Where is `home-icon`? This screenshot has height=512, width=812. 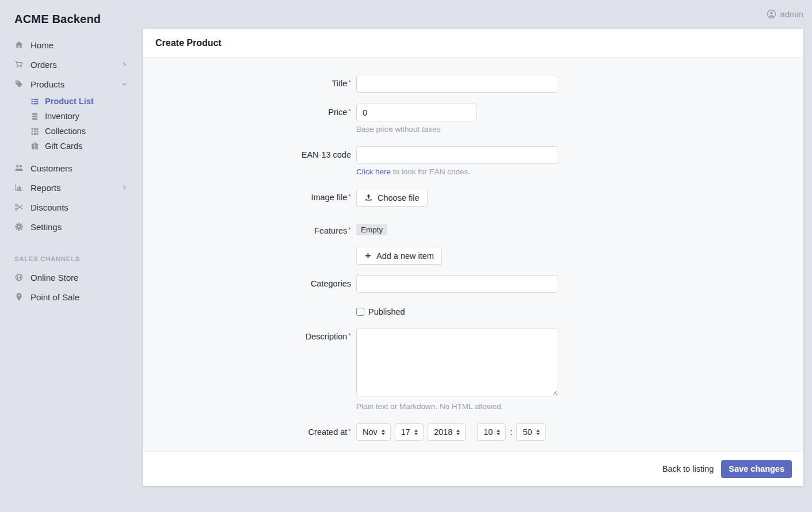
home-icon is located at coordinates (19, 45).